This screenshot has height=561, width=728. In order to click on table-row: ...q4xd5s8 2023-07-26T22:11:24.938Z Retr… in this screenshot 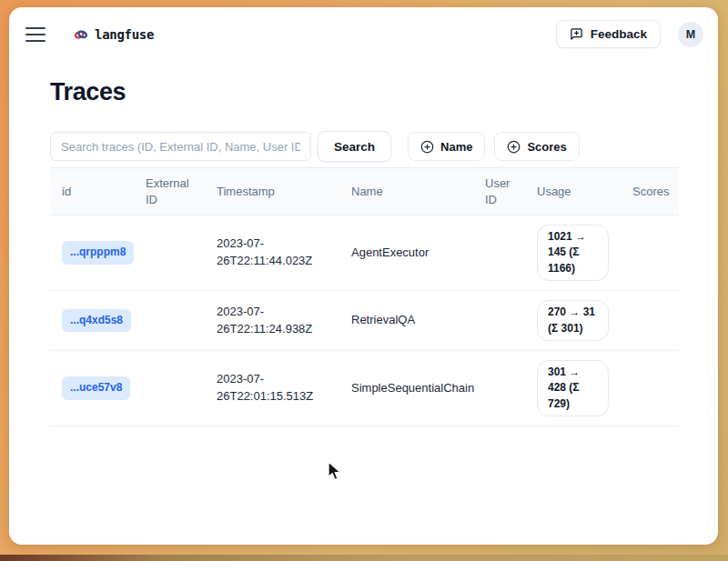, I will do `click(364, 321)`.